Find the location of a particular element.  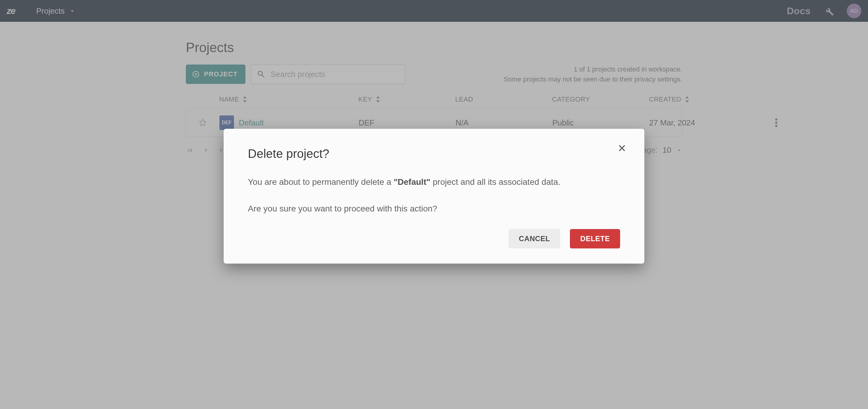

modal-actions: CANCEL DELETE is located at coordinates (434, 239).